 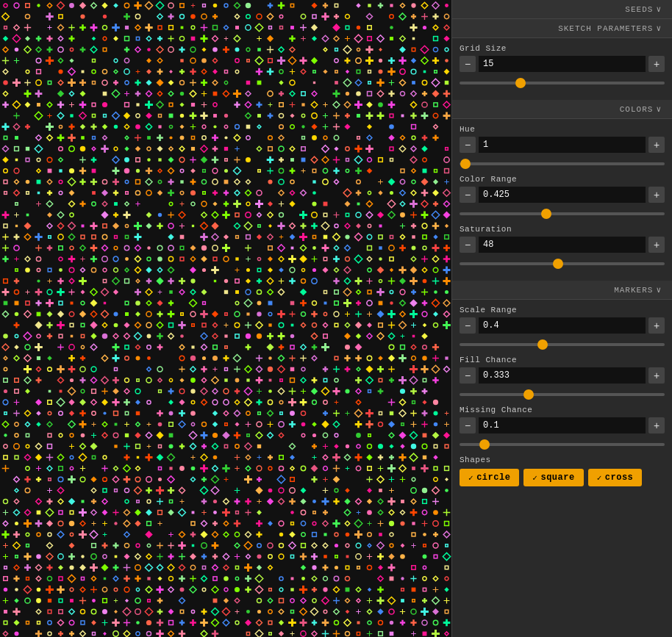 What do you see at coordinates (562, 164) in the screenshot?
I see `hue-slider` at bounding box center [562, 164].